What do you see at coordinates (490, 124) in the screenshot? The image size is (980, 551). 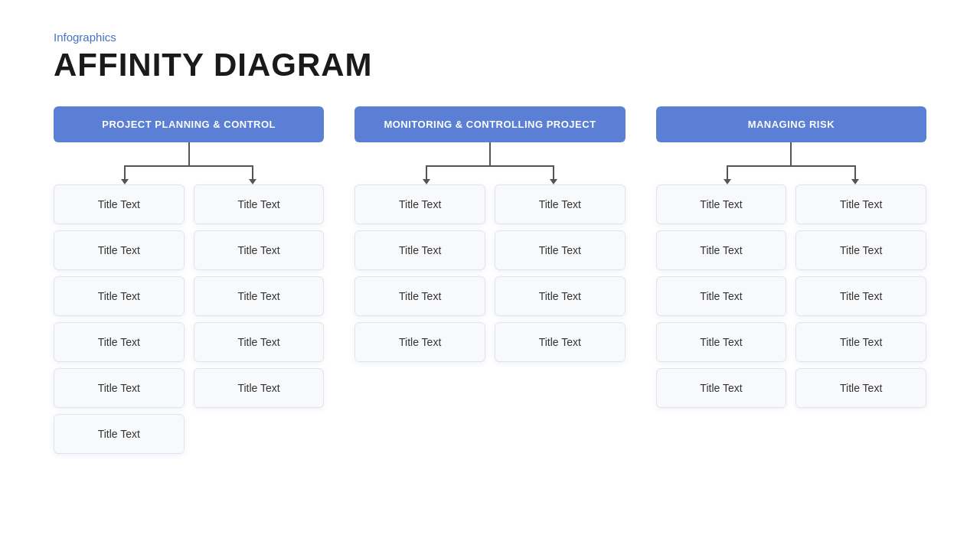 I see `header-col2: MONITORING & CONTROLLING PROJECT` at bounding box center [490, 124].